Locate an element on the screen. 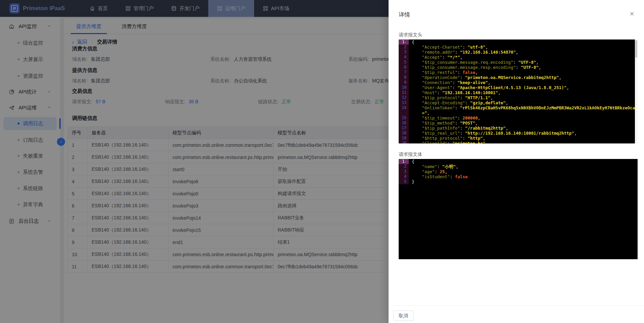  line-number-gutter: 10 is located at coordinates (404, 88).